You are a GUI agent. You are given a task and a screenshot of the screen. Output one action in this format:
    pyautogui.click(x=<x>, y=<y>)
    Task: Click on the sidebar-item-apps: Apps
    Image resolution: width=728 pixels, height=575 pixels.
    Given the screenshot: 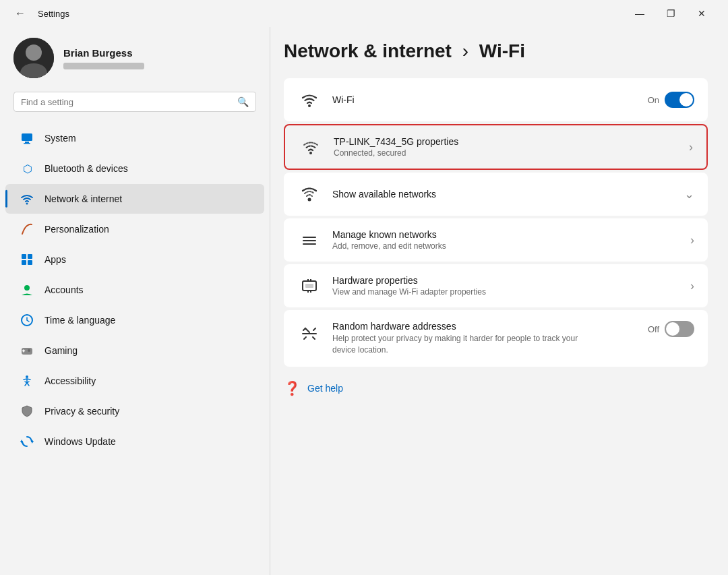 What is the action you would take?
    pyautogui.click(x=135, y=260)
    